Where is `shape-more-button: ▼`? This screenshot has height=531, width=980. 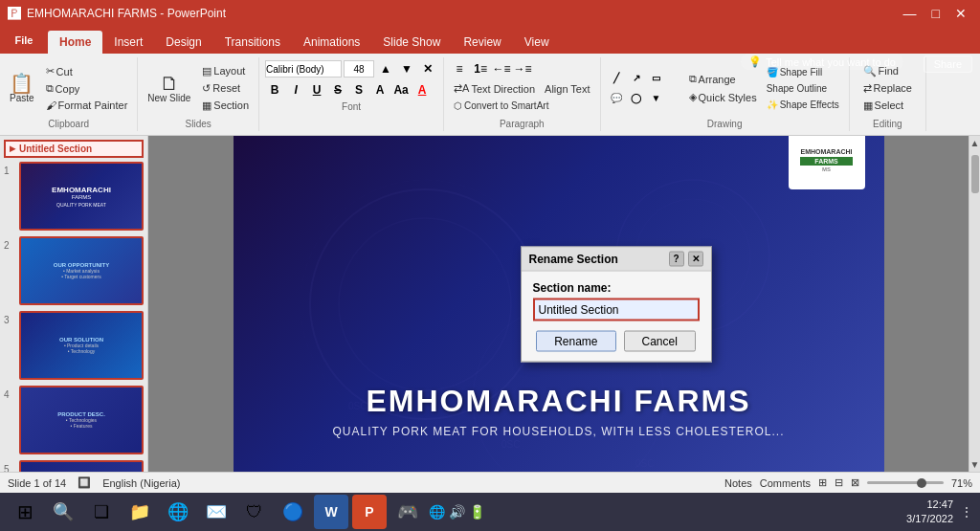
shape-more-button: ▼ is located at coordinates (657, 99).